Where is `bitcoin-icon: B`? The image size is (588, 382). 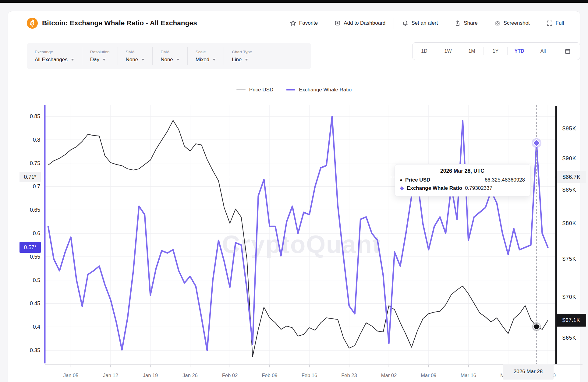
bitcoin-icon: B is located at coordinates (32, 23).